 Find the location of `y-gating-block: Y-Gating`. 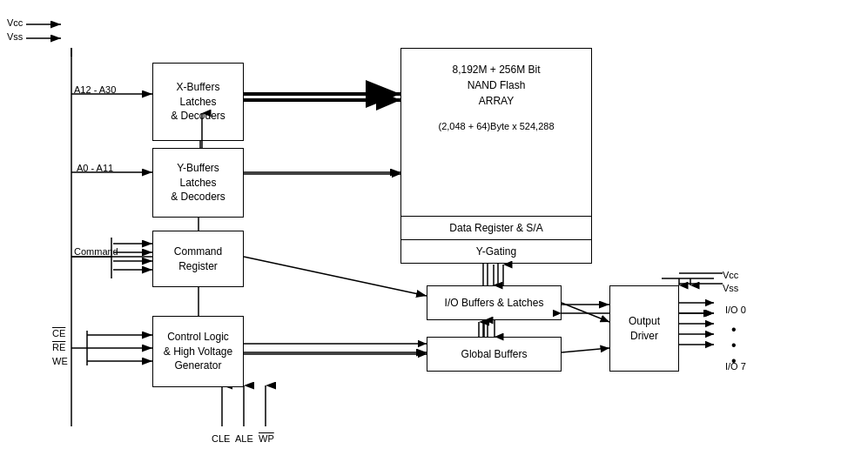

y-gating-block: Y-Gating is located at coordinates (496, 251).